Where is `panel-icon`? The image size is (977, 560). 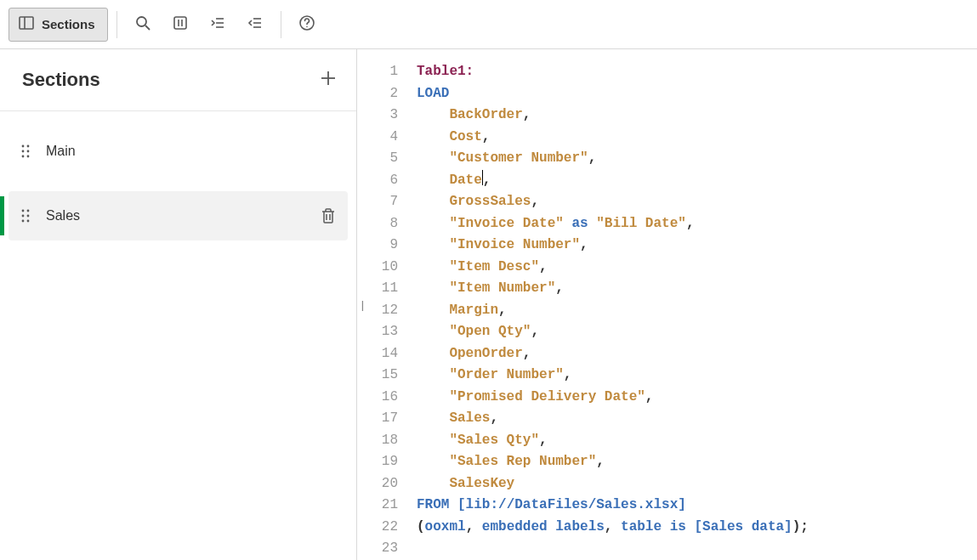 panel-icon is located at coordinates (26, 24).